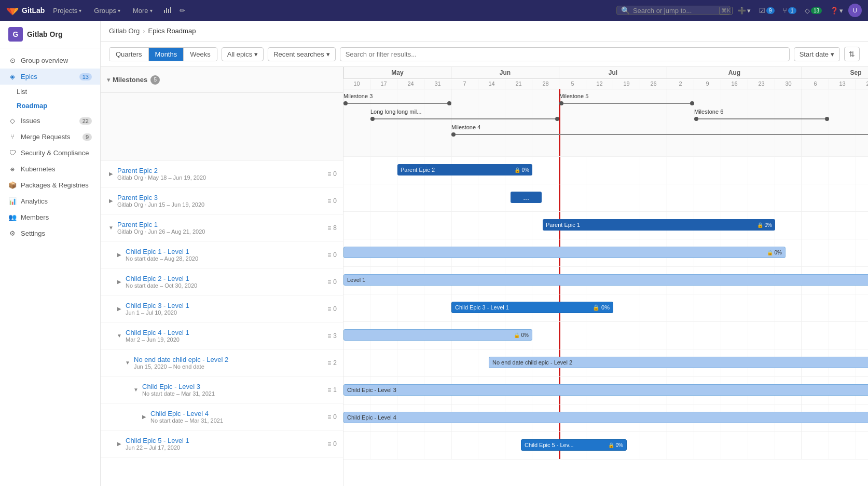 The height and width of the screenshot is (486, 868). I want to click on epic-title: Child Epic - Level 4, so click(237, 413).